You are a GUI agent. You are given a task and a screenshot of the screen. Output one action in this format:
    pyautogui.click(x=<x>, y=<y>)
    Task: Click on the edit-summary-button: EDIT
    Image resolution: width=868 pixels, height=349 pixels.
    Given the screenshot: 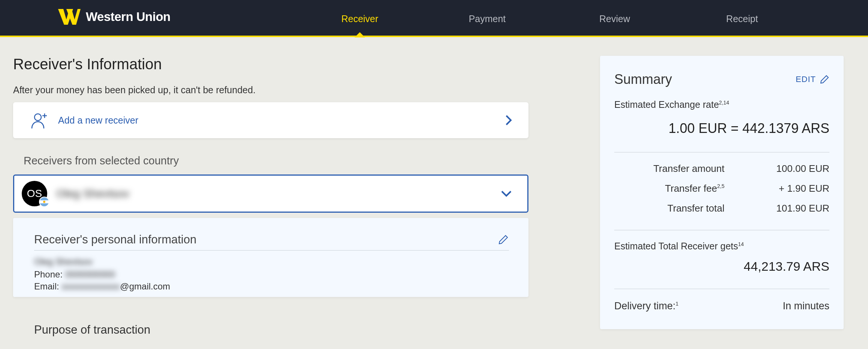 What is the action you would take?
    pyautogui.click(x=813, y=79)
    